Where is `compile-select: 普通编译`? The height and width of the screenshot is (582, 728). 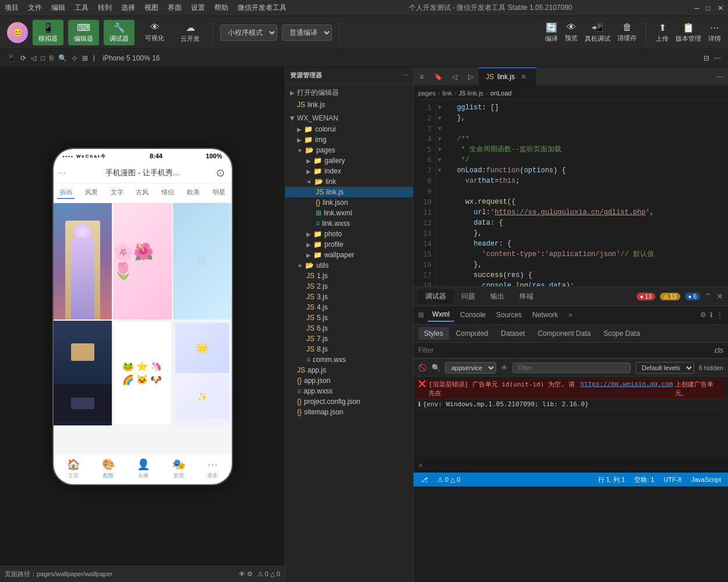
compile-select: 普通编译 is located at coordinates (307, 33).